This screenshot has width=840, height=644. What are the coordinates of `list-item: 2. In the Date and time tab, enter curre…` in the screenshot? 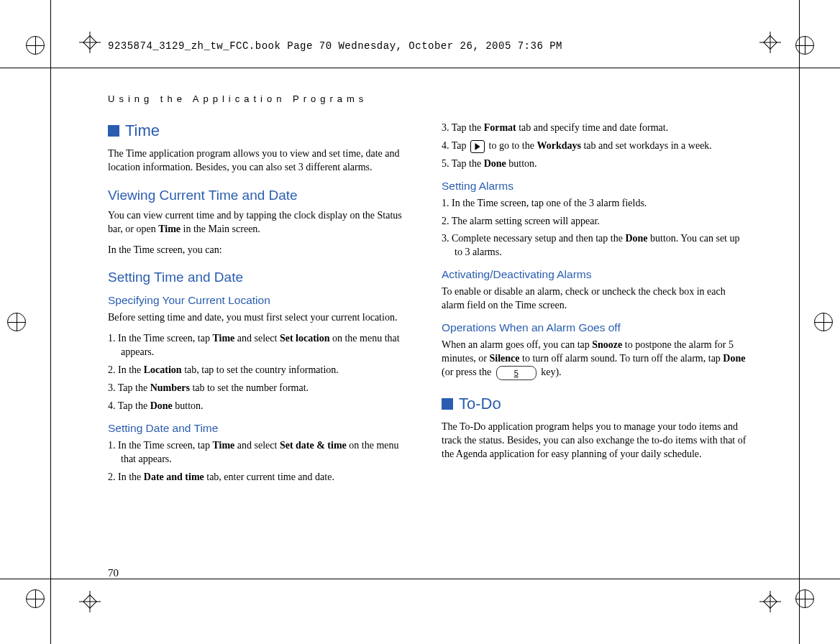 It's located at (260, 477).